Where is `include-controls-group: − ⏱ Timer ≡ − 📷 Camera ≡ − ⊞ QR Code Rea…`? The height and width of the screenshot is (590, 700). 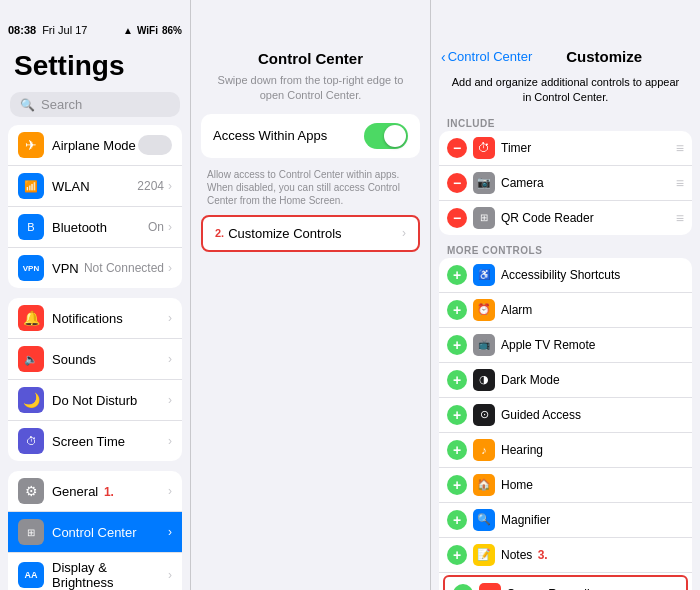
include-controls-group: − ⏱ Timer ≡ − 📷 Camera ≡ − ⊞ QR Code Rea… is located at coordinates (566, 183).